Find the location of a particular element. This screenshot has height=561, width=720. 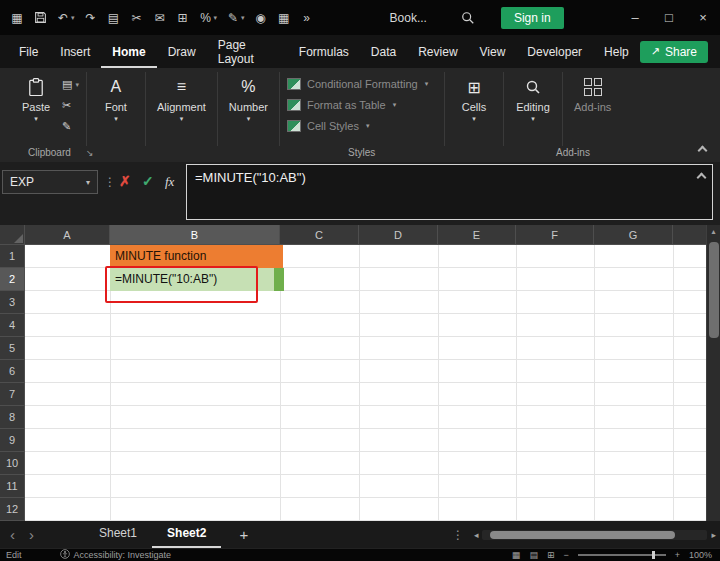

table-icon: ⊞ is located at coordinates (183, 18).